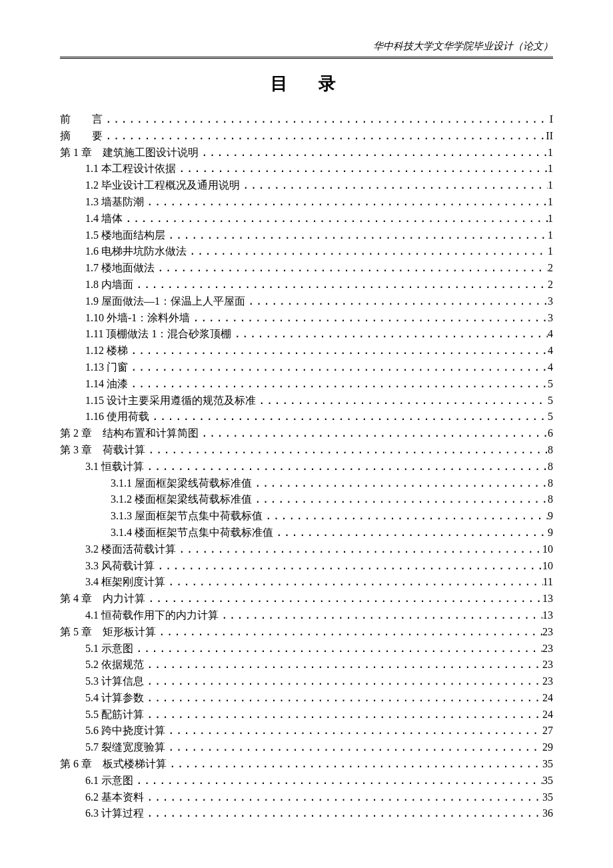  What do you see at coordinates (115, 681) in the screenshot?
I see `toc-entry-label: 5.3 计算信息` at bounding box center [115, 681].